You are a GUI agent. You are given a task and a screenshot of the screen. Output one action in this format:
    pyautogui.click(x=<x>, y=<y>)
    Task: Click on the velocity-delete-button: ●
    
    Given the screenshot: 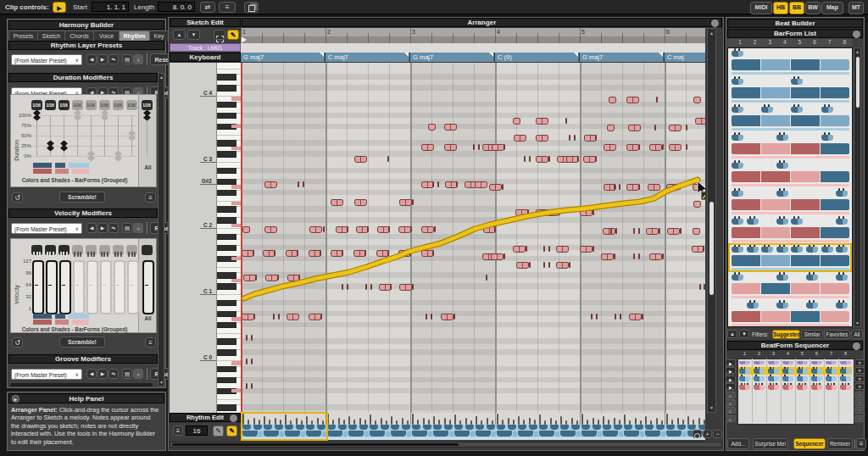 What is the action you would take?
    pyautogui.click(x=138, y=228)
    